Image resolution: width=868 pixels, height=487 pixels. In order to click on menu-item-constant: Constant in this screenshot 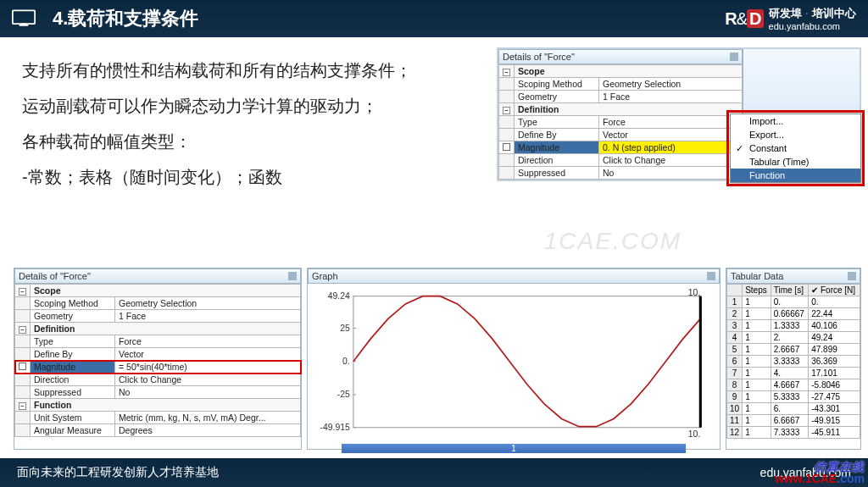, I will do `click(795, 148)`.